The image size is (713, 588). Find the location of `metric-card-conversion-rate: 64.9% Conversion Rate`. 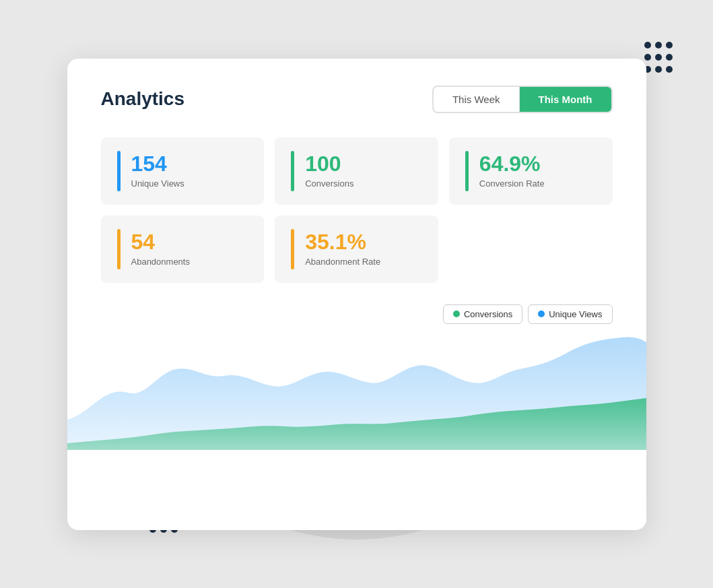

metric-card-conversion-rate: 64.9% Conversion Rate is located at coordinates (531, 171).